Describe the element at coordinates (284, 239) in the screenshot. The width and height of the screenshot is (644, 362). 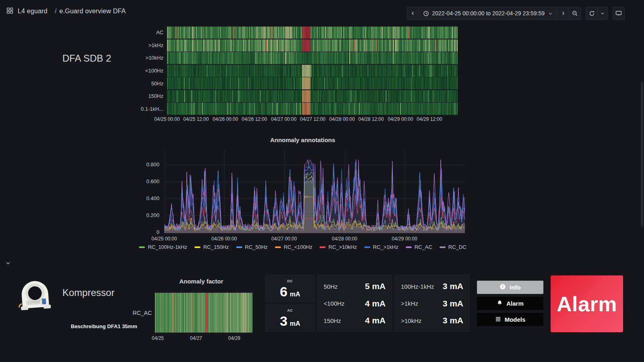
I see `x-tick: 04/27 00:00` at that location.